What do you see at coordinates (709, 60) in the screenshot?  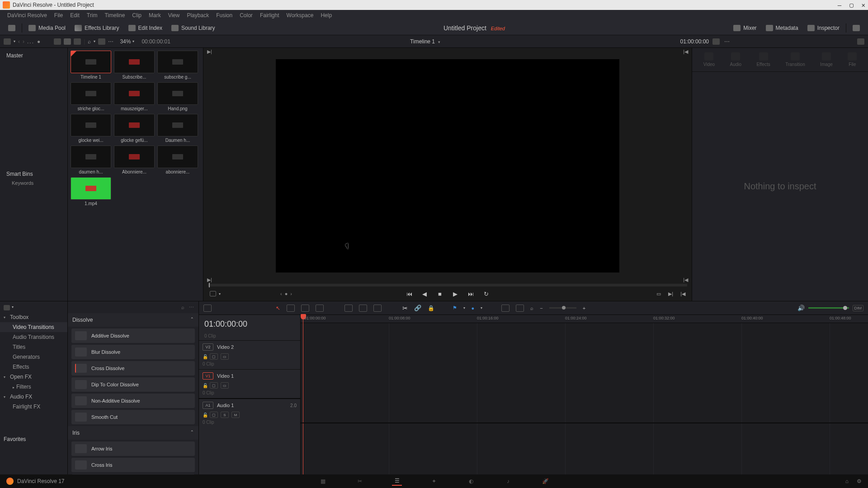 I see `inspector-tab-video: Video` at bounding box center [709, 60].